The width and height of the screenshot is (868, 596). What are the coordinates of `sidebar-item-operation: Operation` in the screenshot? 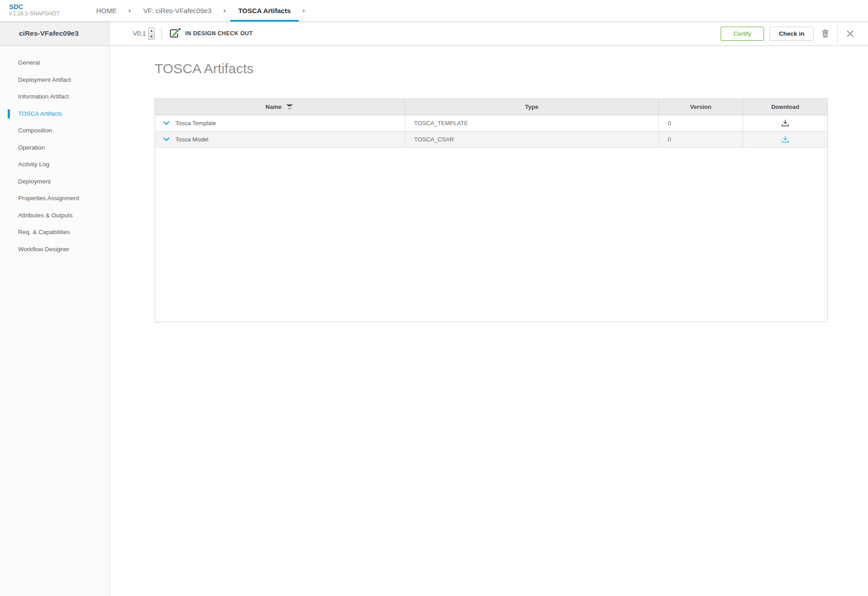 It's located at (55, 148).